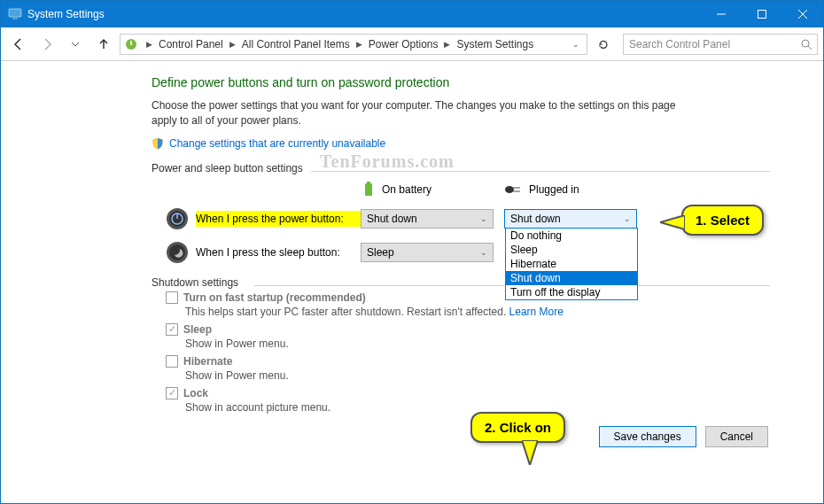  What do you see at coordinates (571, 250) in the screenshot?
I see `opt-sleep: Sleep` at bounding box center [571, 250].